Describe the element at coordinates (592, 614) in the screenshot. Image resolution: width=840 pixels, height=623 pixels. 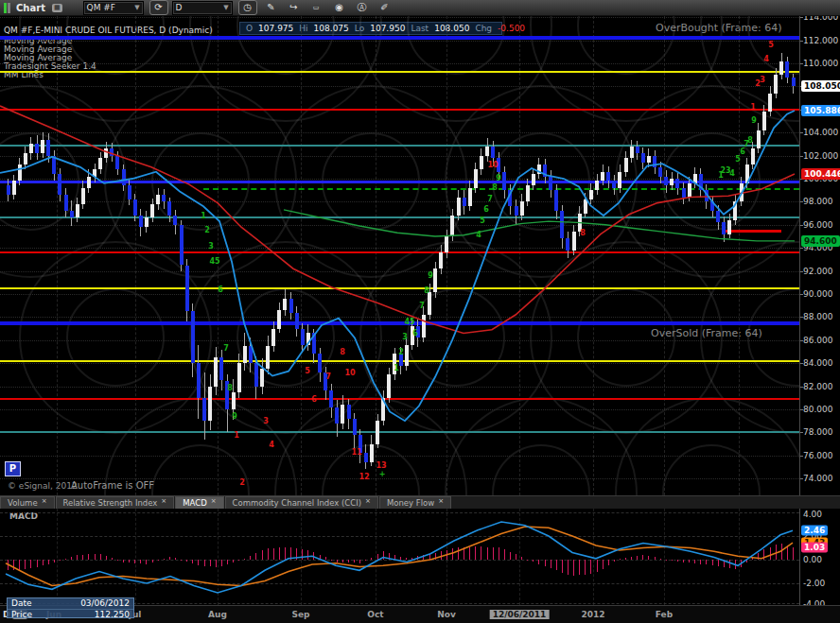
I see `time-axis-label: 2012` at that location.